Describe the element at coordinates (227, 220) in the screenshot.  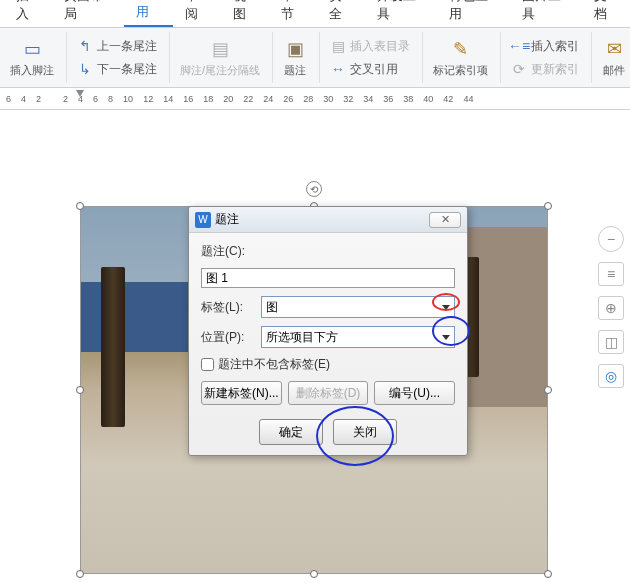
I see `dialog-title: 题注` at that location.